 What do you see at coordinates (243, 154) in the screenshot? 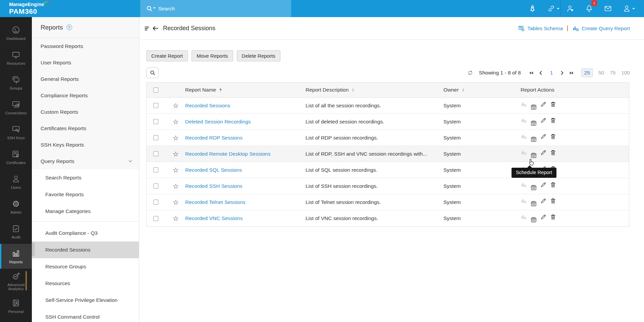
I see `report-name-link: Recorded Remote Desktop Sessions` at bounding box center [243, 154].